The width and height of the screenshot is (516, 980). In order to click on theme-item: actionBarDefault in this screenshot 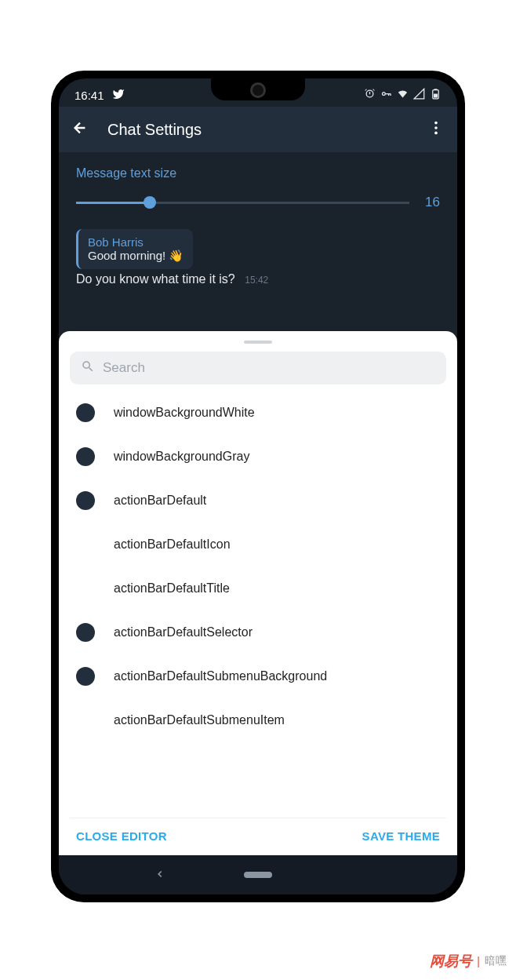, I will do `click(258, 501)`.